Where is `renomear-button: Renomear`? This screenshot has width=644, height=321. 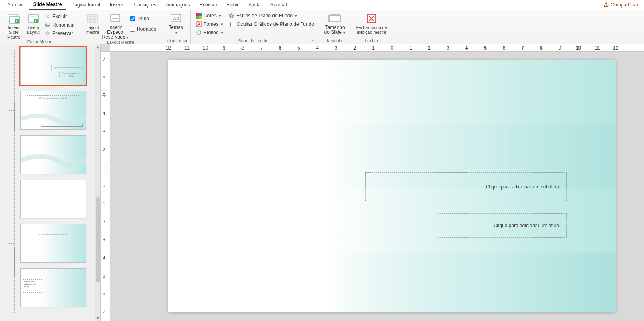 renomear-button: Renomear is located at coordinates (60, 25).